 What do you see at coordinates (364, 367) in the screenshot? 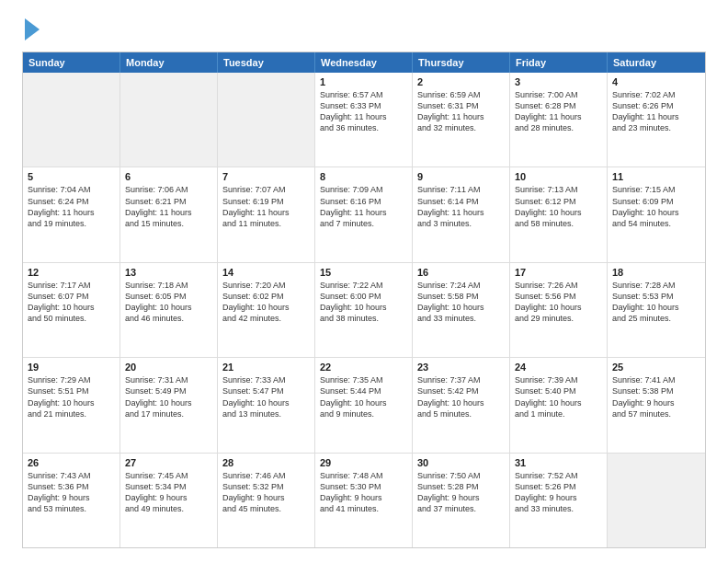
I see `day-number: 22` at bounding box center [364, 367].